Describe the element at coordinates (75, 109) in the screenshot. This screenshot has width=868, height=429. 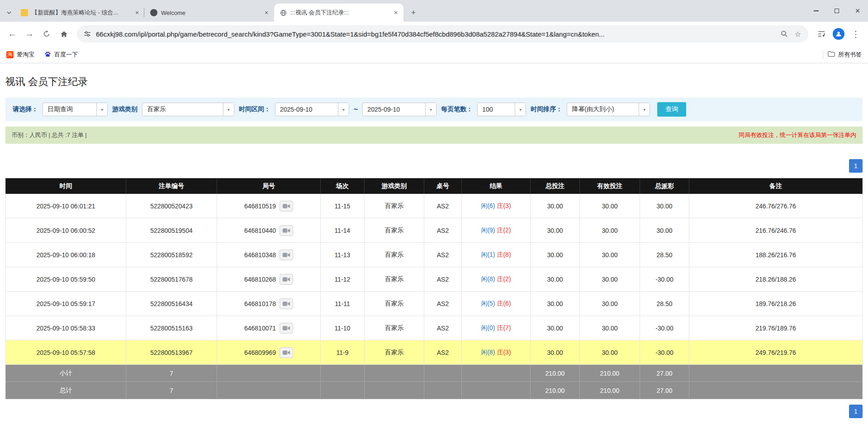
I see `query-type-select: 日期查询 ▾` at that location.